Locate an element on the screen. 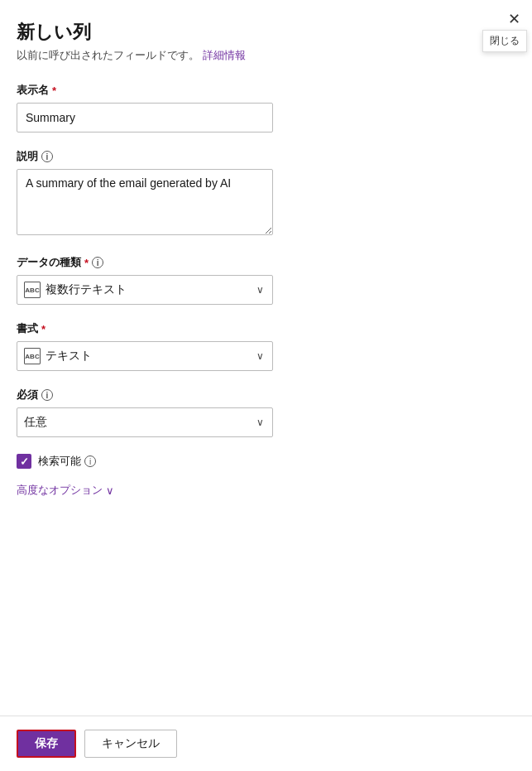  data-type-select-wrapper: ABC 複数行テキスト ∨ is located at coordinates (145, 290).